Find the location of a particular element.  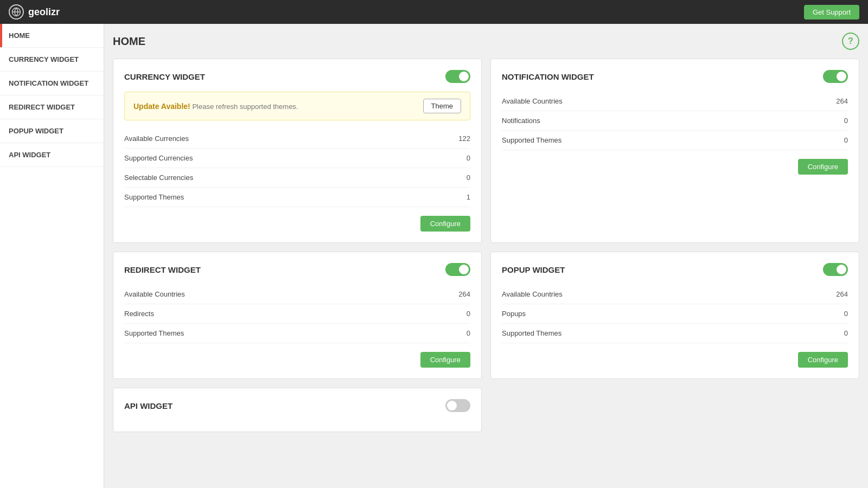

currency-stat-row-1: Supported Currencies 0 is located at coordinates (297, 158).